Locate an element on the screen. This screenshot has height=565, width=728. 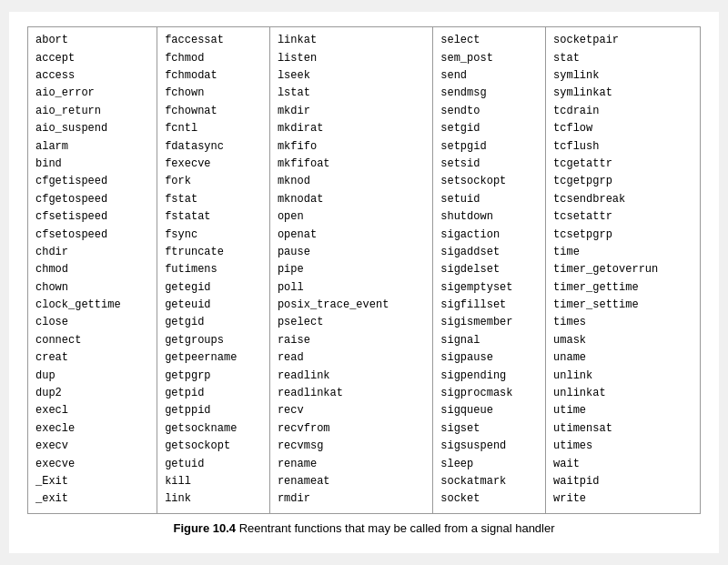
table-cell: rename is located at coordinates (351, 464).